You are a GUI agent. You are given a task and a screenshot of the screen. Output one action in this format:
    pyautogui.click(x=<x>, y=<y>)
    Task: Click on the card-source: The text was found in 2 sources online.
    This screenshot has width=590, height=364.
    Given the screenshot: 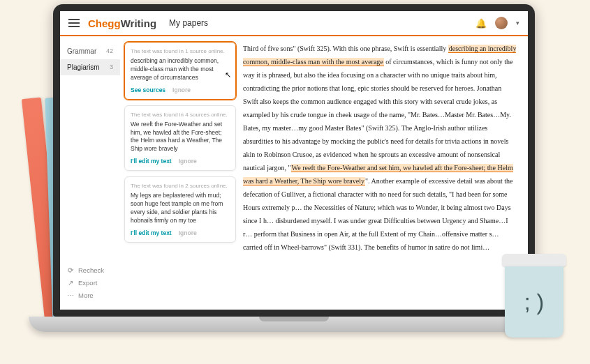 What is the action you would take?
    pyautogui.click(x=180, y=185)
    